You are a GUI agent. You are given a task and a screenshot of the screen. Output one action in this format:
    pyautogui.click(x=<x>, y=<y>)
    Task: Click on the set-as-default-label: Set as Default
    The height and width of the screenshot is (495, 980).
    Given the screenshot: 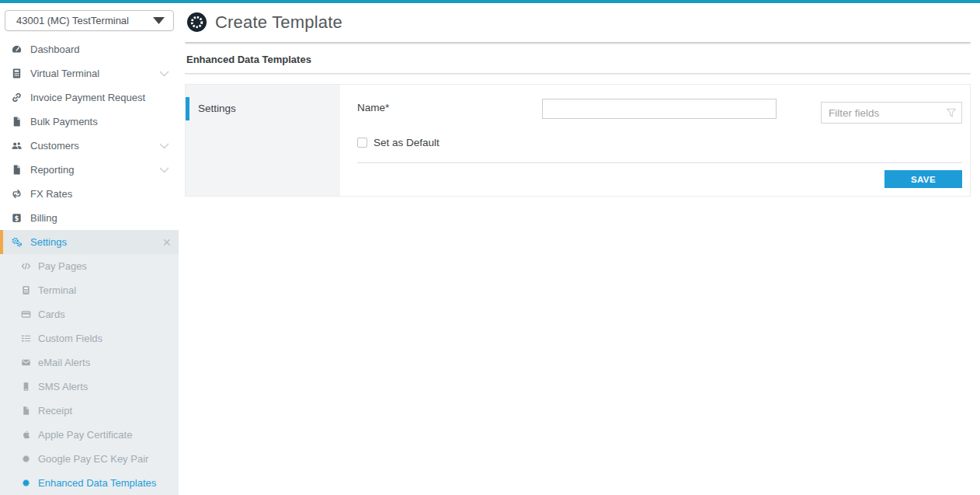 What is the action you would take?
    pyautogui.click(x=407, y=143)
    